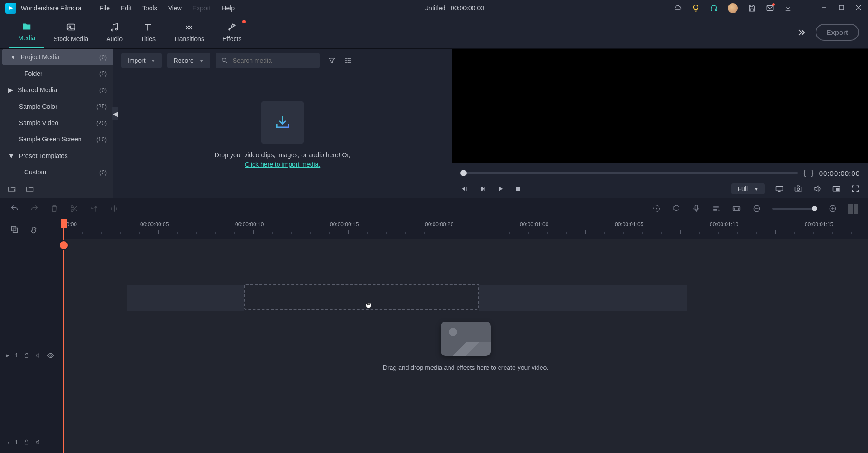 Image resolution: width=868 pixels, height=453 pixels. I want to click on search-media, so click(268, 61).